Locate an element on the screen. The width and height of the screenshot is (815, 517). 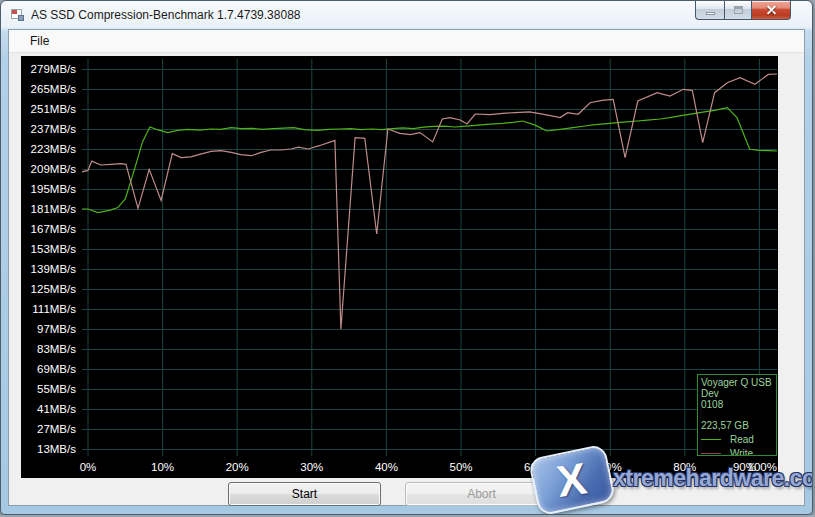
title-bar: AS SSD Compression-Benchmark 1.7.4739.38… is located at coordinates (406, 15).